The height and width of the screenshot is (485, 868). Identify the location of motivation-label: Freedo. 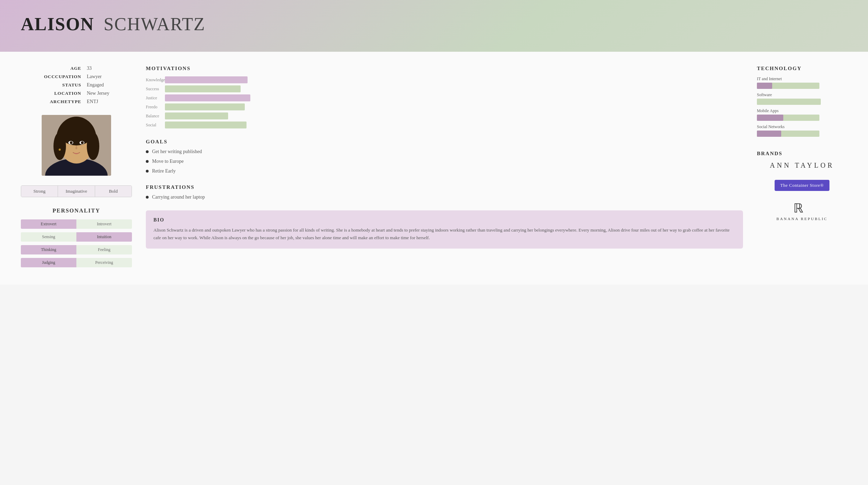
(156, 107).